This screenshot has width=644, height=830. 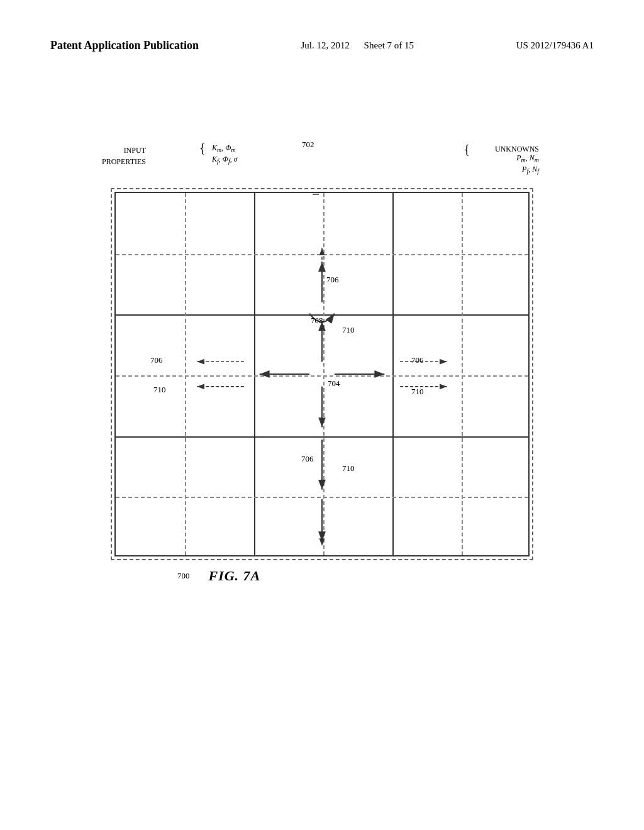 I want to click on ref-706-top: 706, so click(x=333, y=280).